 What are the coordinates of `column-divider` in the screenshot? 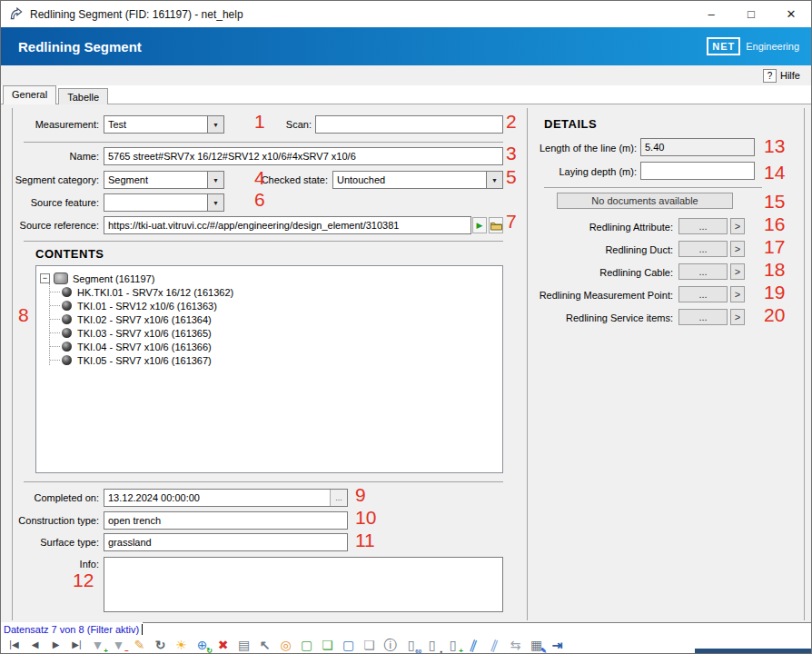 It's located at (527, 364).